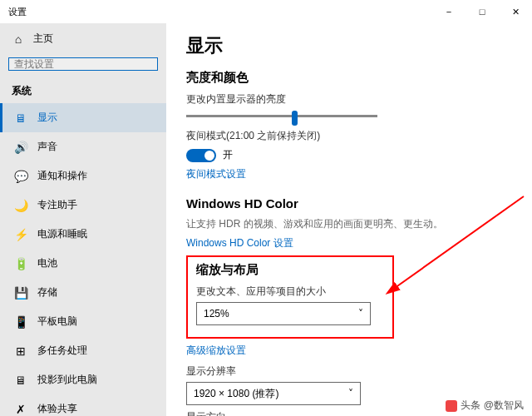 This screenshot has height=416, width=532. Describe the element at coordinates (21, 235) in the screenshot. I see `power-icon: ⚡` at that location.